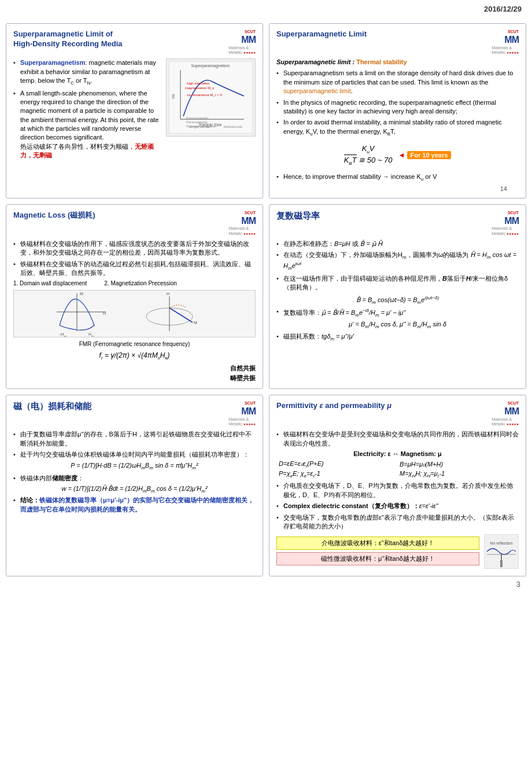 This screenshot has width=532, height=768. I want to click on card3-diagram: M H -Hsc Hsc H M, so click(134, 314).